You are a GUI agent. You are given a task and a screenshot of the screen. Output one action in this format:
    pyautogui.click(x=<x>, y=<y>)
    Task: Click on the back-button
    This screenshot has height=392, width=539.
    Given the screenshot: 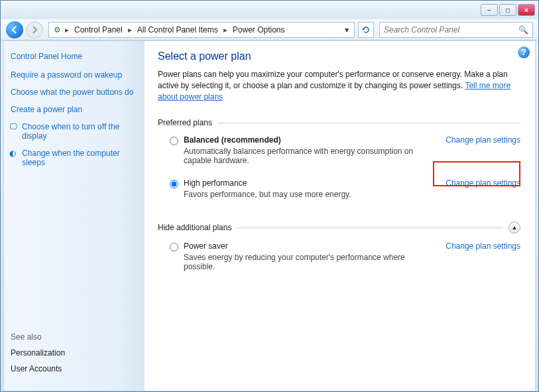 What is the action you would take?
    pyautogui.click(x=15, y=30)
    